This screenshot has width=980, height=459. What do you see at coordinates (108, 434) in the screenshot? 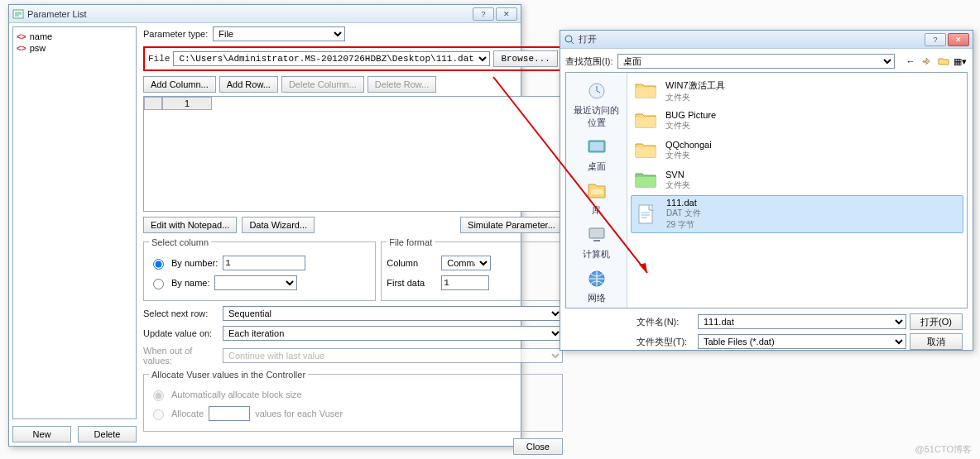
I see `delete-button: Delete` at bounding box center [108, 434].